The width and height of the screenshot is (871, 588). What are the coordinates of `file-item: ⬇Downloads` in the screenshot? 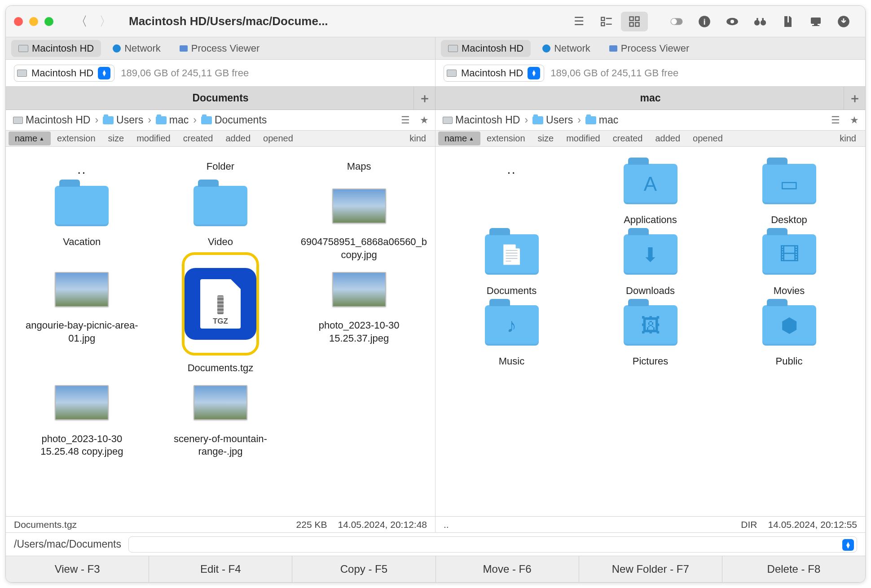 It's located at (650, 264).